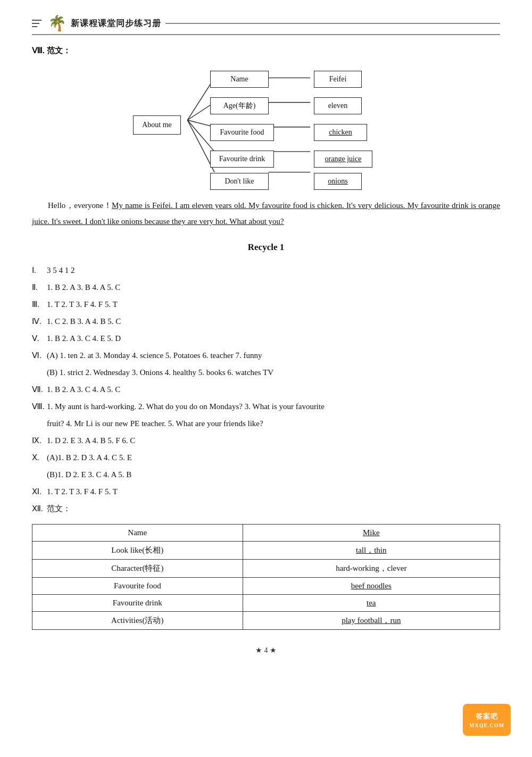 The height and width of the screenshot is (757, 532). Describe the element at coordinates (89, 457) in the screenshot. I see `answer-content-10a: (A)1. B 2. D 3. A 4. C 5. E` at that location.